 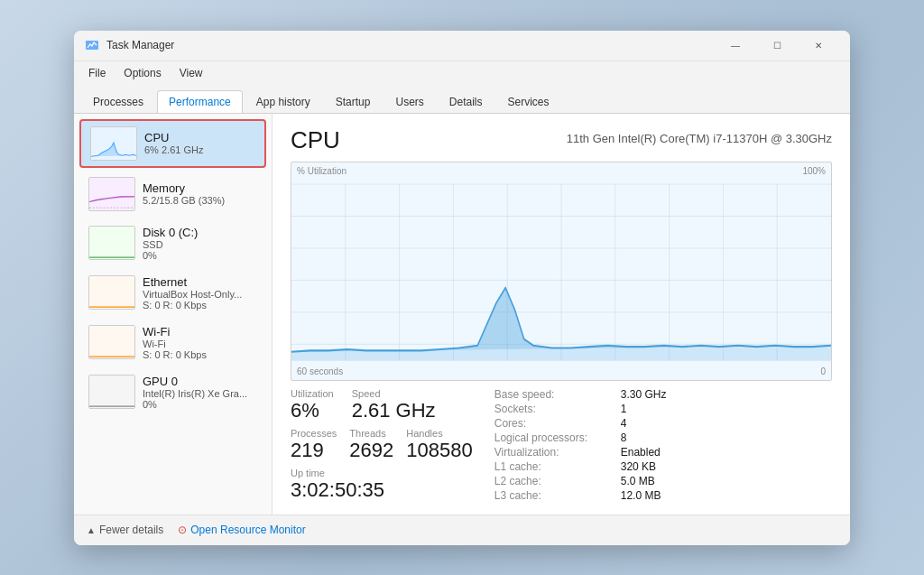 I want to click on spec-l2-val: 5.0 MB, so click(x=666, y=481).